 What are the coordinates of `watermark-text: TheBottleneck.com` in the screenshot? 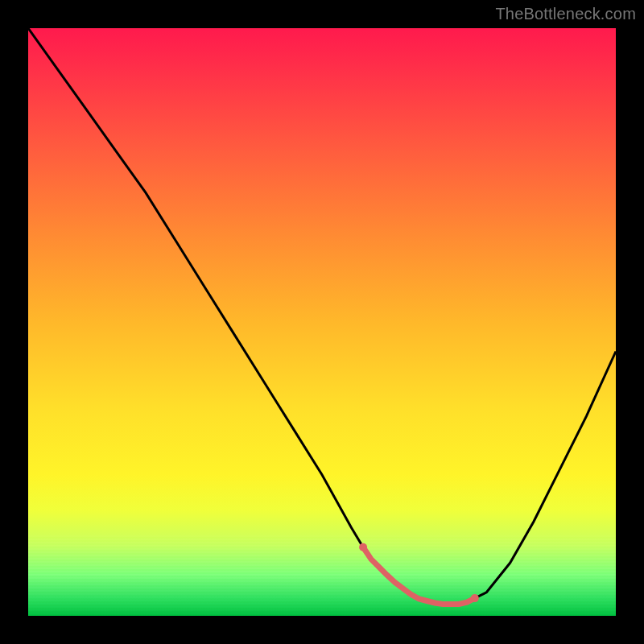 It's located at (565, 14).